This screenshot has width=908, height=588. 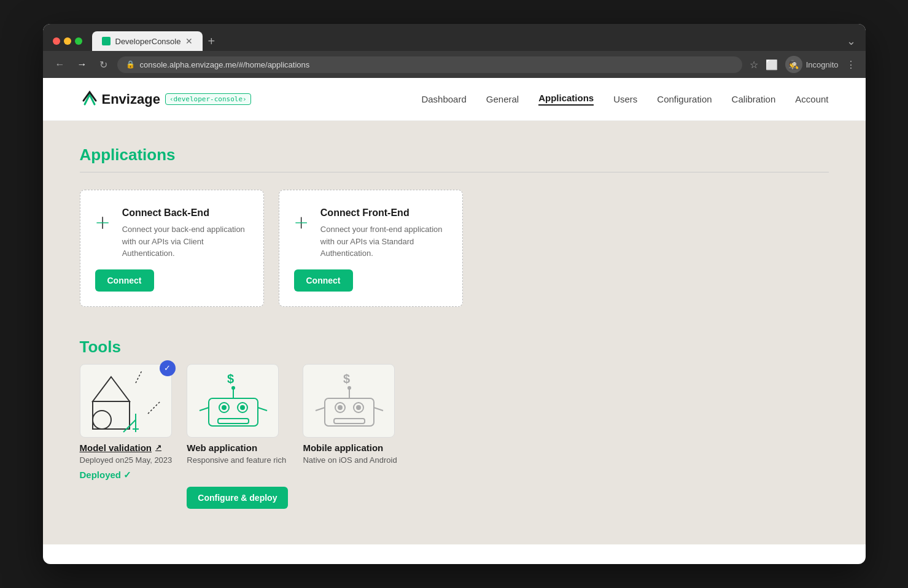 I want to click on model-validation-date: Deployed on25 May, 2023, so click(x=126, y=460).